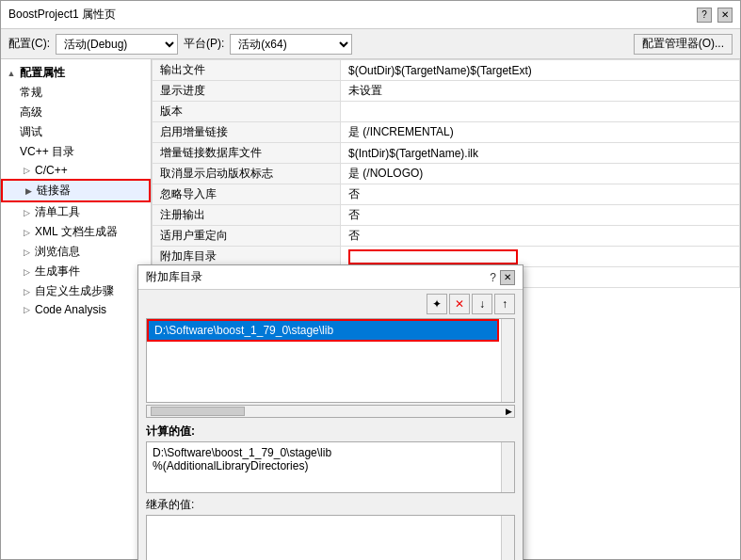 Image resolution: width=741 pixels, height=560 pixels. What do you see at coordinates (75, 190) in the screenshot?
I see `sidebar-item-linker: ▶ 链接器` at bounding box center [75, 190].